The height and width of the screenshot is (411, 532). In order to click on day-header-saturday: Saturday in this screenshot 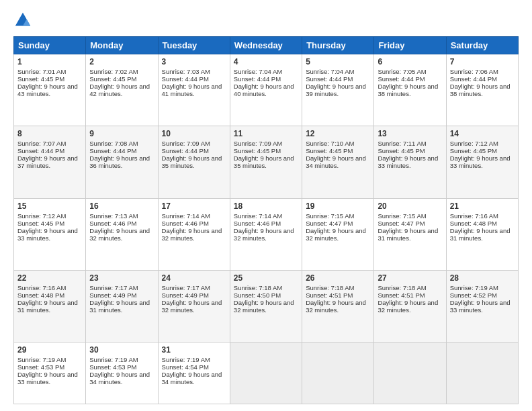, I will do `click(482, 46)`.